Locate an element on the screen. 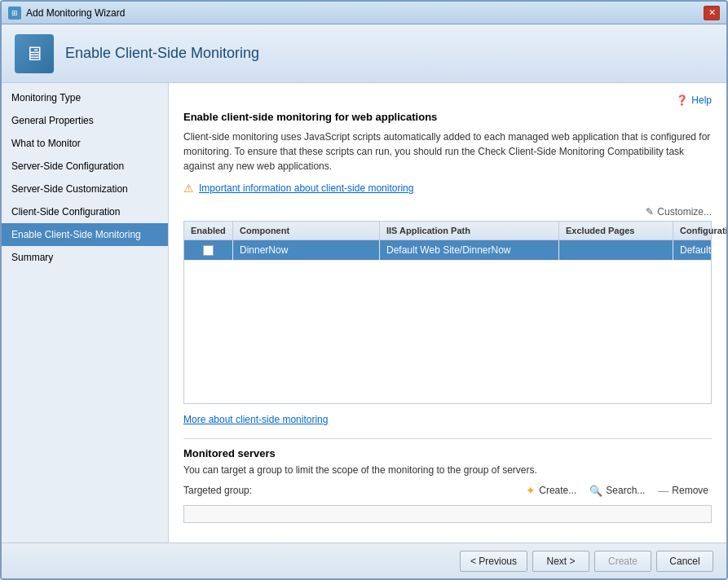 Image resolution: width=728 pixels, height=580 pixels. create-button: ✦ Create... is located at coordinates (551, 490).